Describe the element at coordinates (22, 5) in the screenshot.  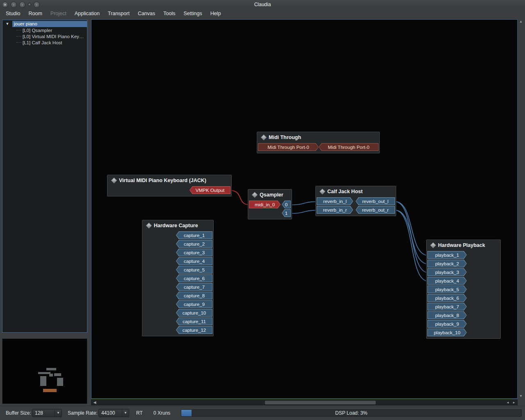
I see `titlebar-button-2: ◦` at that location.